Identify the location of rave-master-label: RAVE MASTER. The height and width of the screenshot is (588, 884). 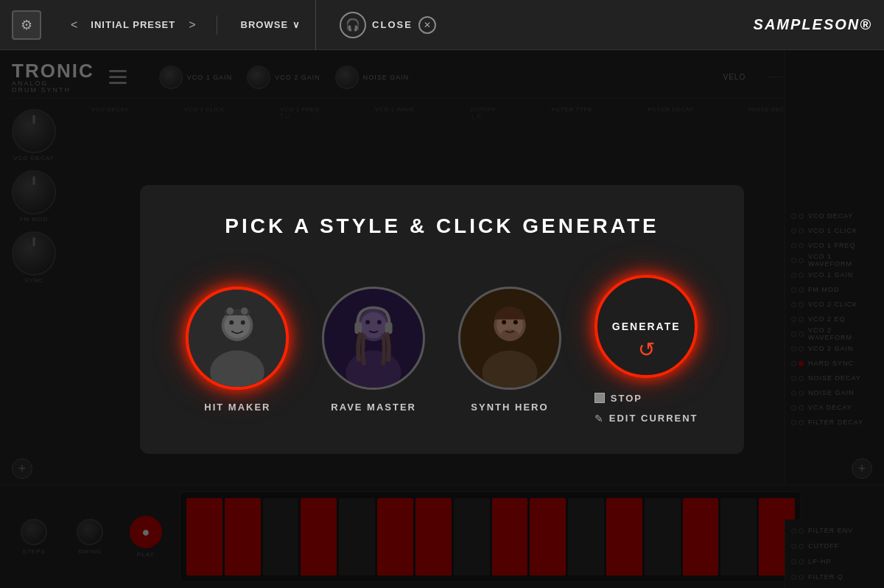
(373, 407).